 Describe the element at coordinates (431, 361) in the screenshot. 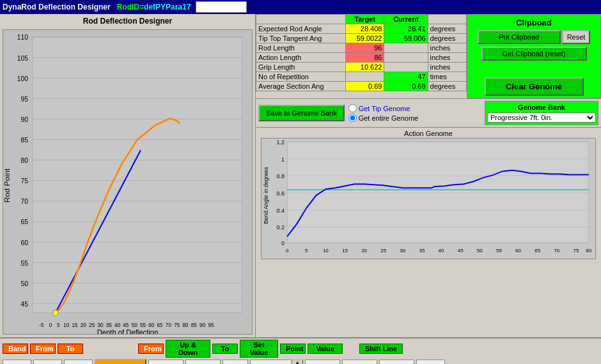

I see `by-plus-select: 1` at that location.